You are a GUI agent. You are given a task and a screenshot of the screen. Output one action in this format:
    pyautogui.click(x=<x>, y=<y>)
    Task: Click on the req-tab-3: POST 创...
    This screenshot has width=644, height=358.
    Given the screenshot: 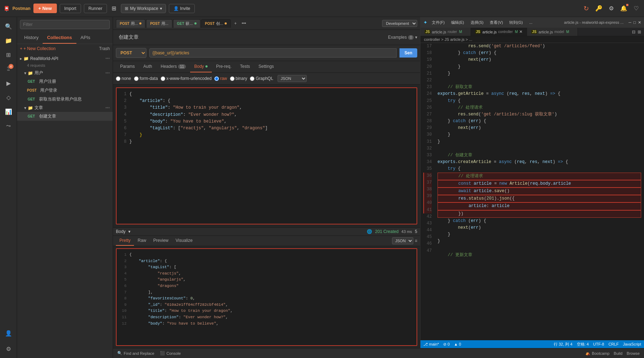 What is the action you would take?
    pyautogui.click(x=216, y=23)
    